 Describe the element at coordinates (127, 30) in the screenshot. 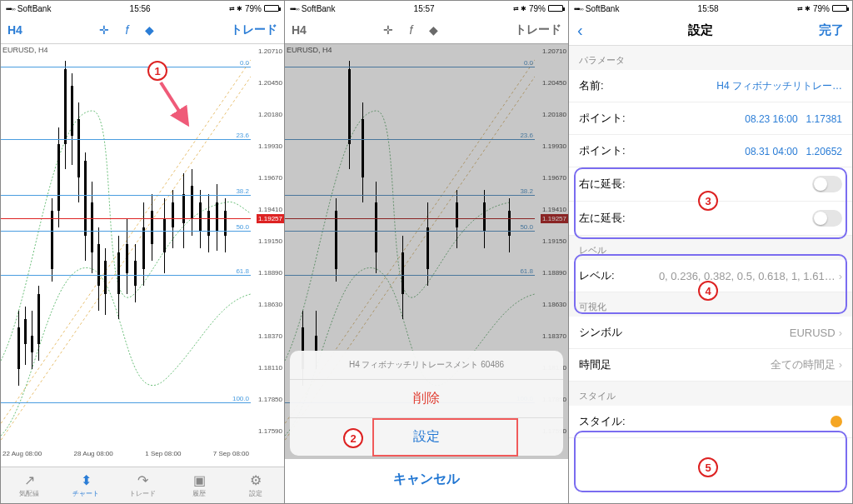

I see `function-icon: f` at that location.